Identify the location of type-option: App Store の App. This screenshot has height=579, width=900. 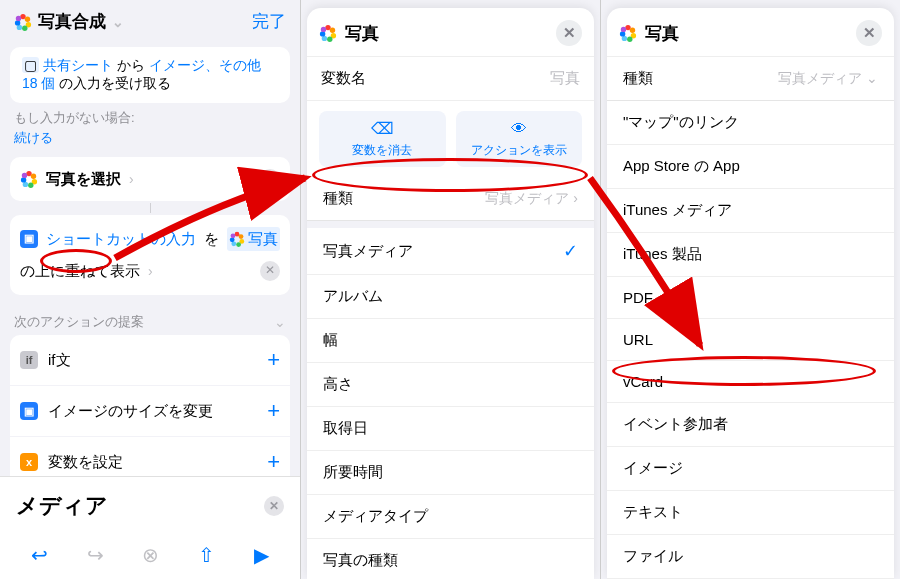
(750, 167).